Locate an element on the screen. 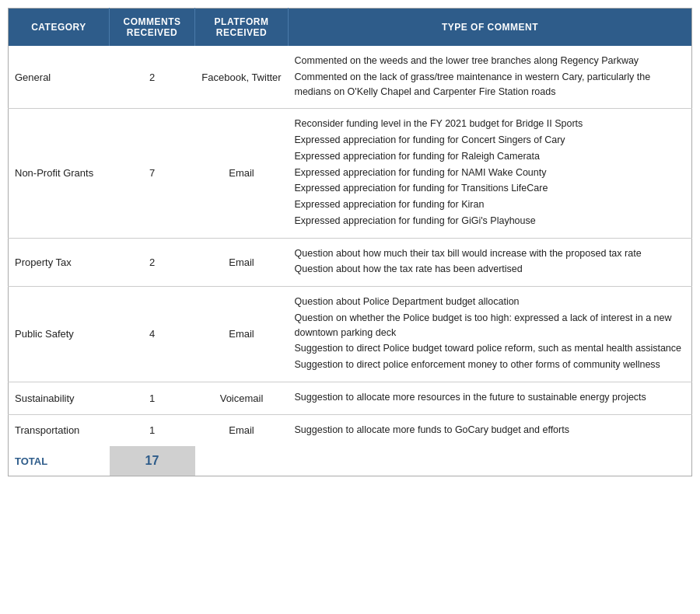  table-row: Property Tax2EmailQuestion about how muc… is located at coordinates (350, 263).